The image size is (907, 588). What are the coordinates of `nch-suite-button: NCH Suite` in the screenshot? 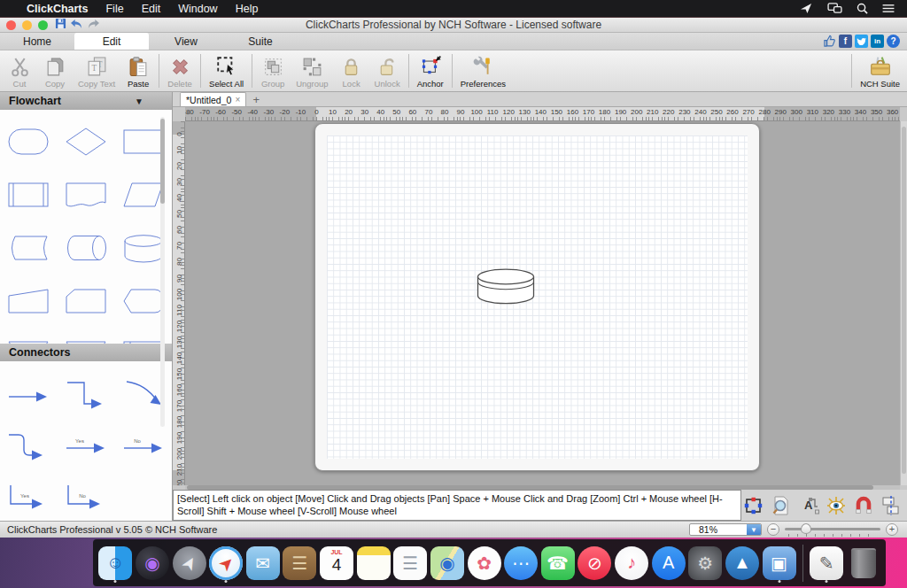 It's located at (880, 71).